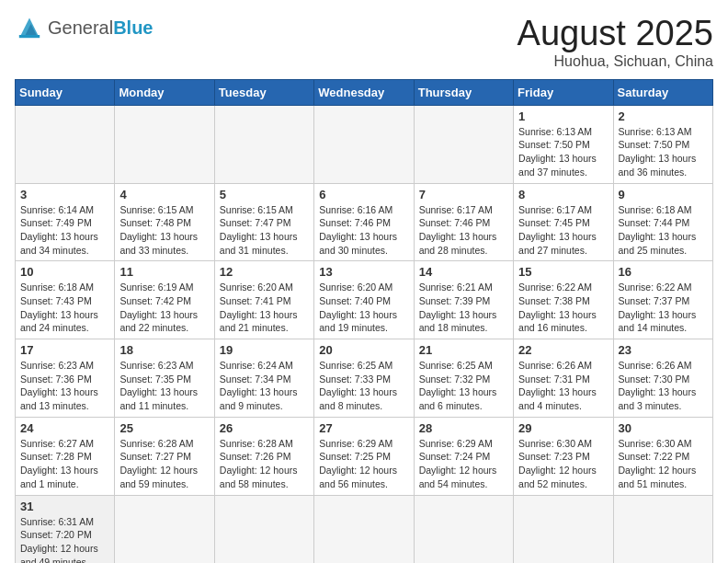 This screenshot has height=563, width=728. I want to click on calendar-week-row: 10Sunrise: 6:18 AM Sunset: 7:43 PM Dayli…, so click(364, 300).